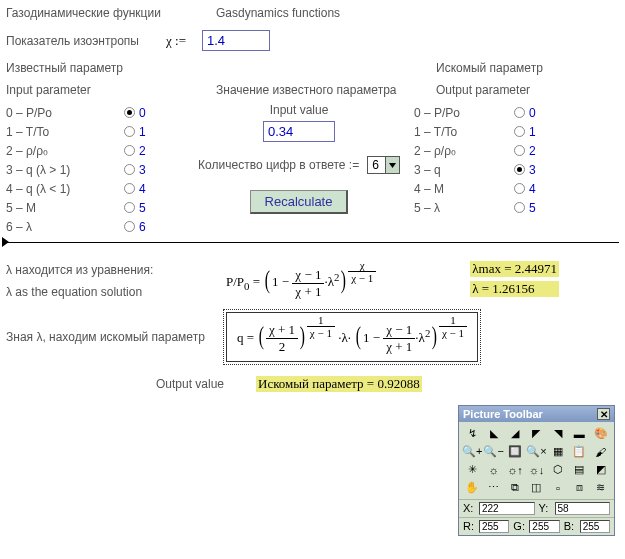 The width and height of the screenshot is (625, 559). I want to click on output-param-digit-0: 0, so click(532, 113).